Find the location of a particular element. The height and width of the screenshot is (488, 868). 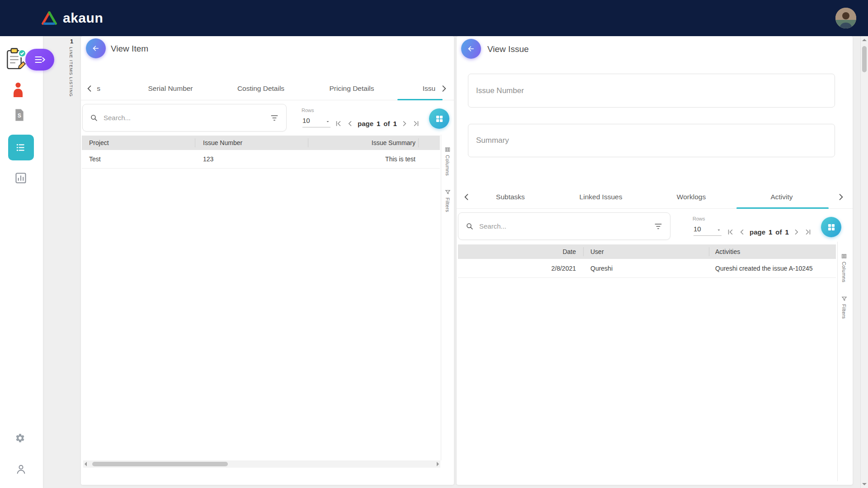

table-row: Test 123 This is test is located at coordinates (261, 159).